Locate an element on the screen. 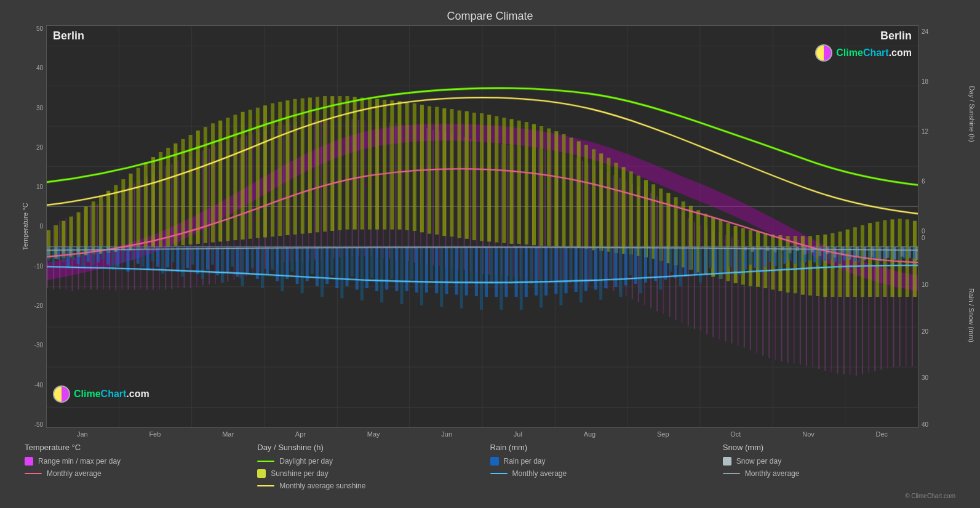  y-left-tick: -30 is located at coordinates (39, 345).